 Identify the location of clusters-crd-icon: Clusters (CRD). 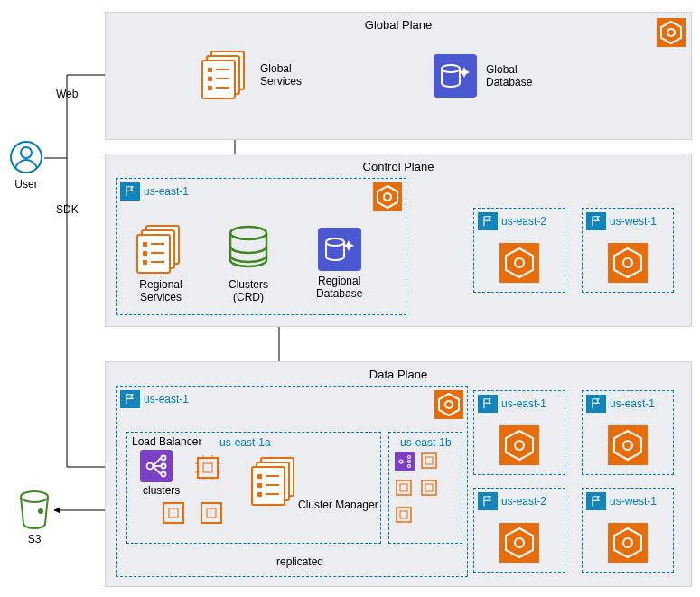
(248, 264).